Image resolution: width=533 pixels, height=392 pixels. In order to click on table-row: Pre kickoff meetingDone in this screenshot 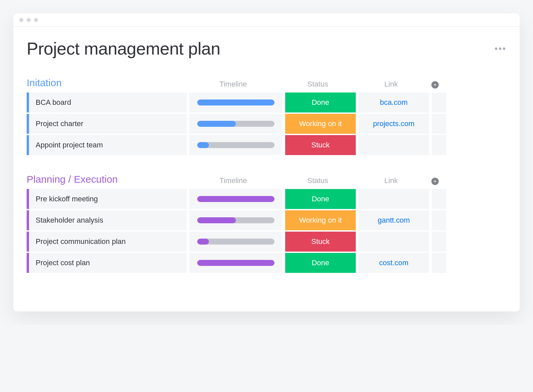, I will do `click(266, 199)`.